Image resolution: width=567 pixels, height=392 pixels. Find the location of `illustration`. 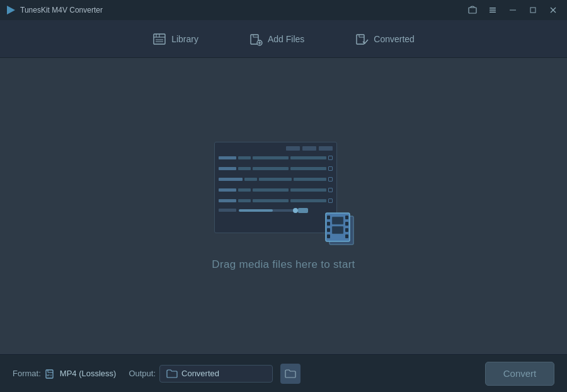

illustration is located at coordinates (284, 194).